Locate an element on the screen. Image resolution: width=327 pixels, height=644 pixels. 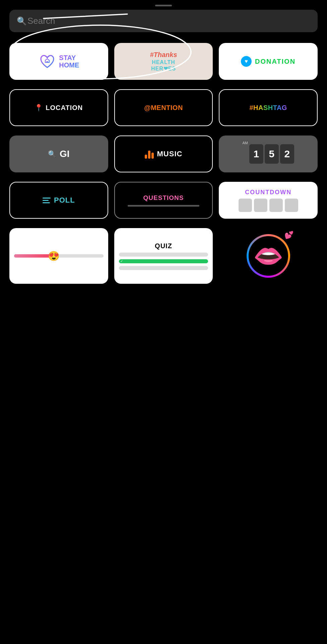
stay-home-text: STAYHOME is located at coordinates (69, 61).